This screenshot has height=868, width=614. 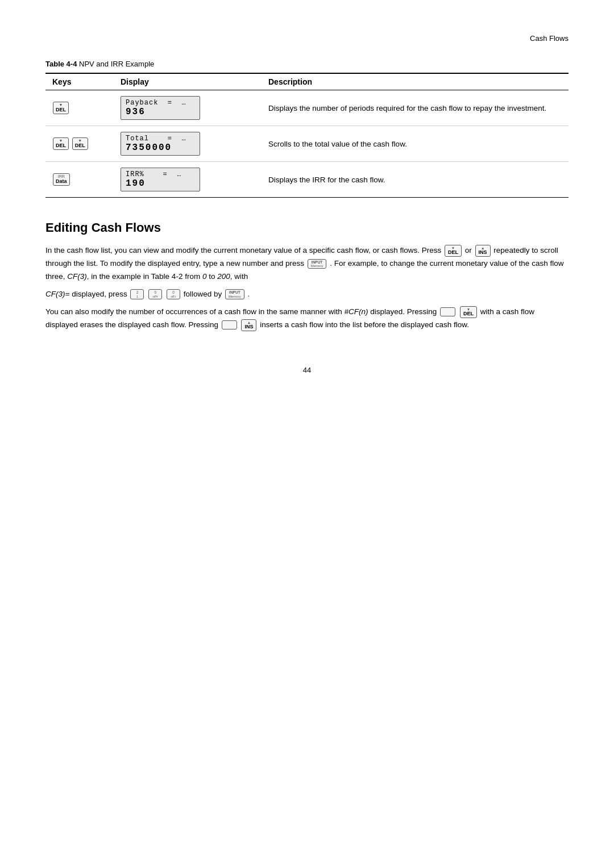 What do you see at coordinates (61, 108) in the screenshot?
I see `key-del-down: ▼ DEL` at bounding box center [61, 108].